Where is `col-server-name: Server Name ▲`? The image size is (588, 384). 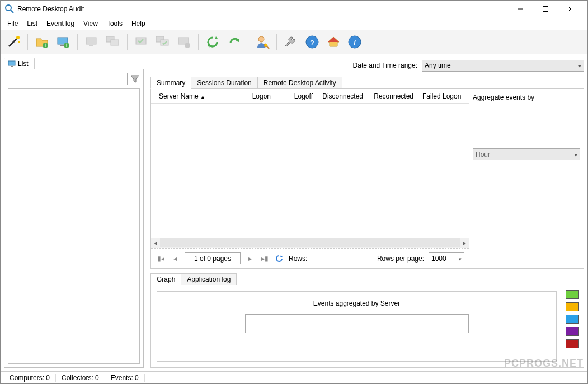 col-server-name: Server Name ▲ is located at coordinates (194, 96).